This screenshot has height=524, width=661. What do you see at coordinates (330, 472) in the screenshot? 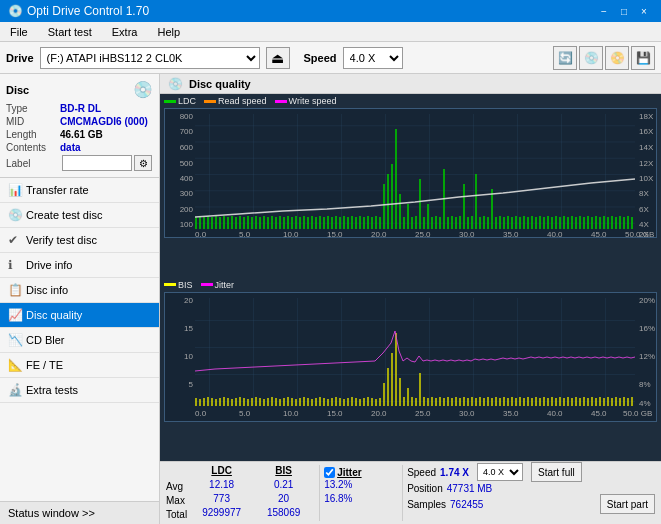
I see `jitter-checkbox` at bounding box center [330, 472].